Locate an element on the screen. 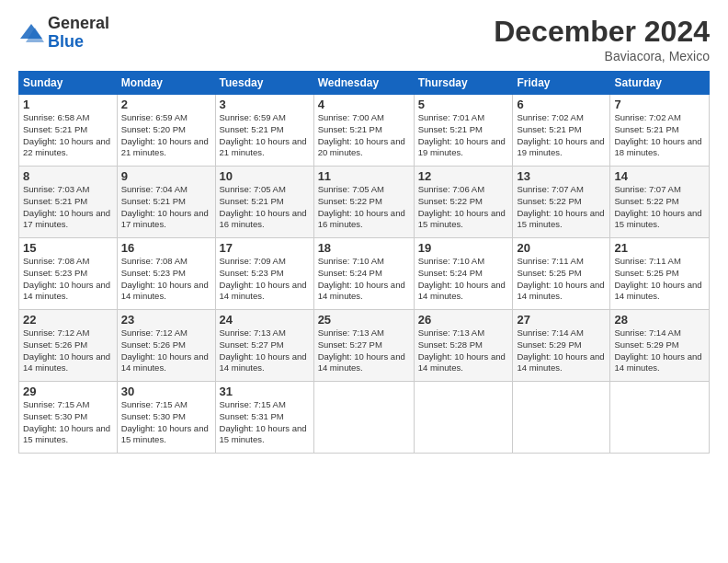 This screenshot has height=563, width=728. table-row: 17 Sunrise: 7:09 AMSunset: 5:23 PMDaylig… is located at coordinates (265, 274).